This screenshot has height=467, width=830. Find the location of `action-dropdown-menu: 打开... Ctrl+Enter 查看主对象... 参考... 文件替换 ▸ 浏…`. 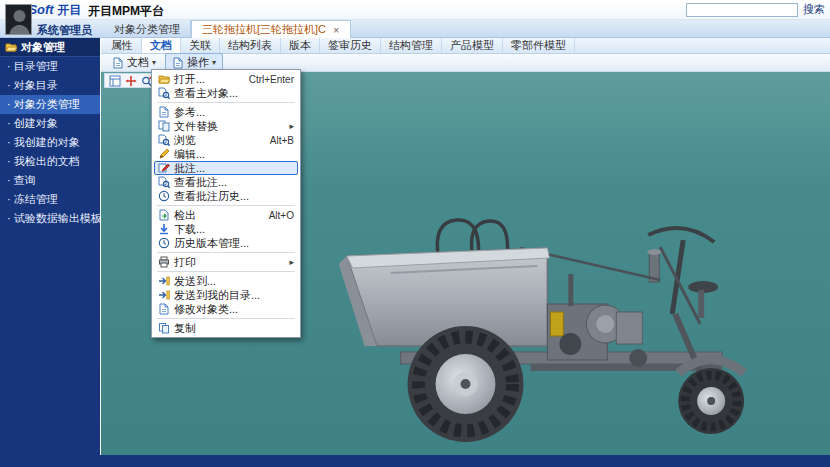

action-dropdown-menu: 打开... Ctrl+Enter 查看主对象... 参考... 文件替换 ▸ 浏… is located at coordinates (226, 204).